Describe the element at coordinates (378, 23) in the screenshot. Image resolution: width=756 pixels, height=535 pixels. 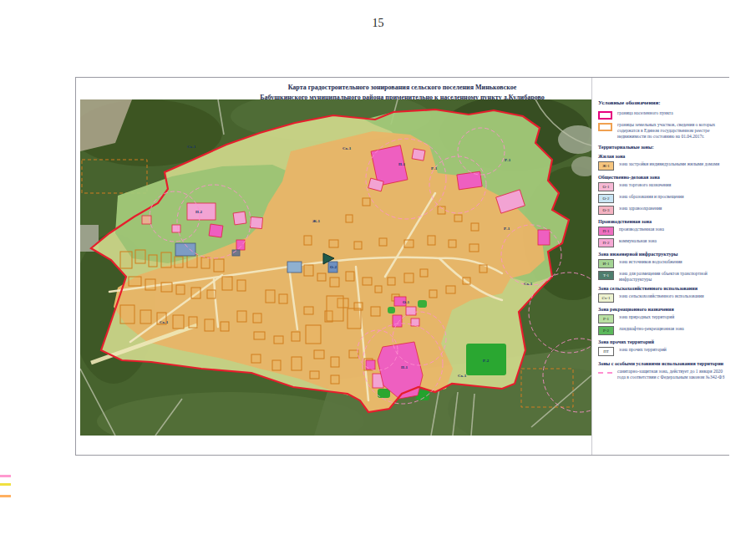
I see `page-number: 15` at that location.